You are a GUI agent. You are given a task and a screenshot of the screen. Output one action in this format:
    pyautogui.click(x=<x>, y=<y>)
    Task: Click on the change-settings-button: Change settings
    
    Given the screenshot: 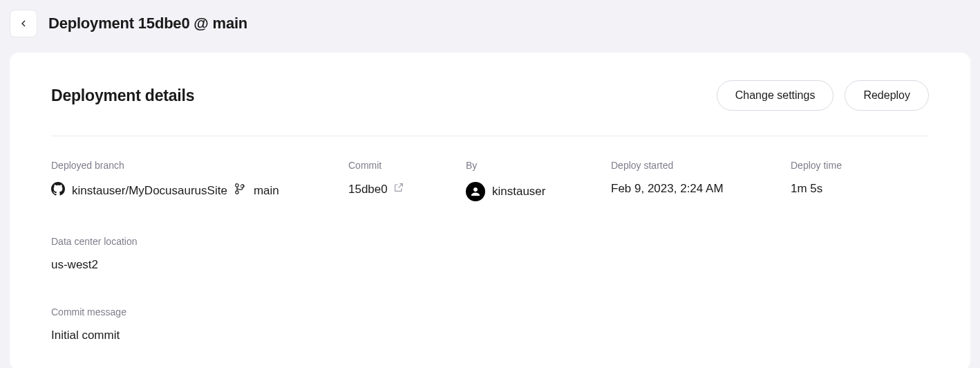 What is the action you would take?
    pyautogui.click(x=775, y=95)
    